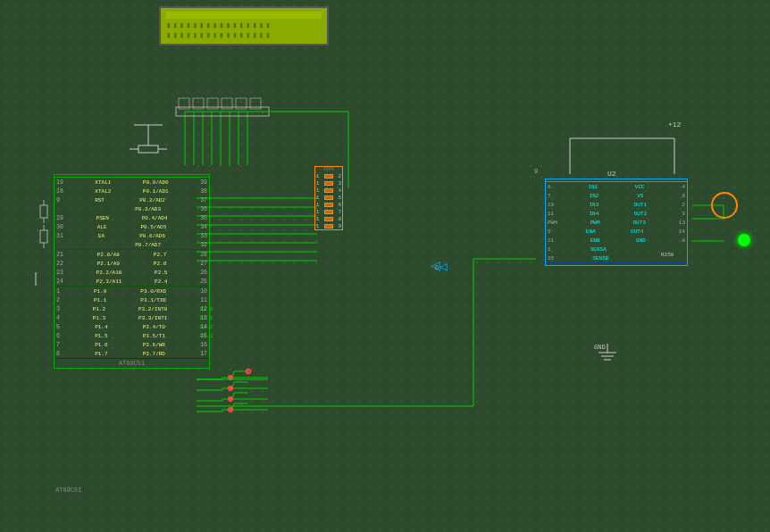 The width and height of the screenshot is (770, 532). I want to click on u1-pin-p21: 22 P2.1/A9 P2.6 27, so click(132, 263).